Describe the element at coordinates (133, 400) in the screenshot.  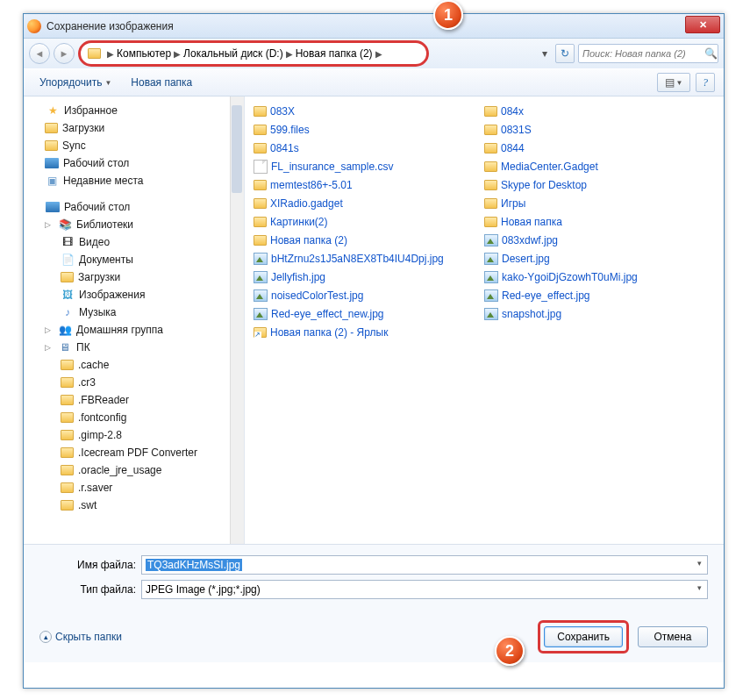
I see `sidebar-item: .FBReader` at that location.